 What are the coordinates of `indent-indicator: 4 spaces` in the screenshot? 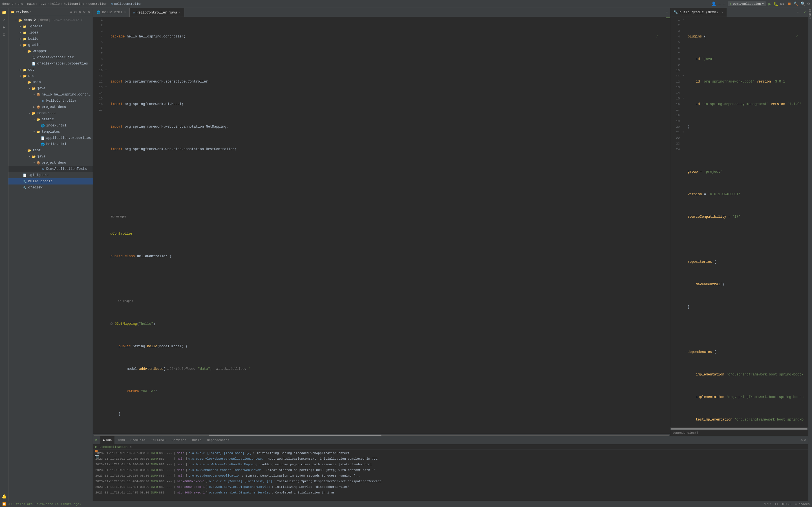 It's located at (802, 504).